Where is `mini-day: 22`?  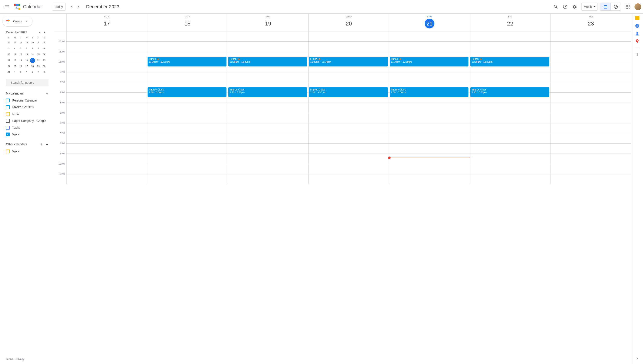
mini-day: 22 is located at coordinates (38, 60).